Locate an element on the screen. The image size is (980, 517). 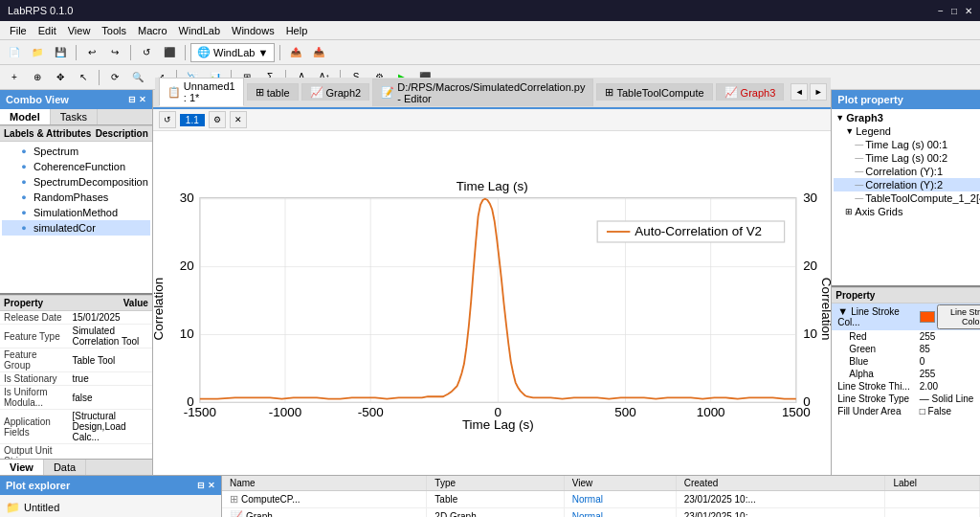
prop-fill-under: Fill Under Area □ False is located at coordinates (905, 412).